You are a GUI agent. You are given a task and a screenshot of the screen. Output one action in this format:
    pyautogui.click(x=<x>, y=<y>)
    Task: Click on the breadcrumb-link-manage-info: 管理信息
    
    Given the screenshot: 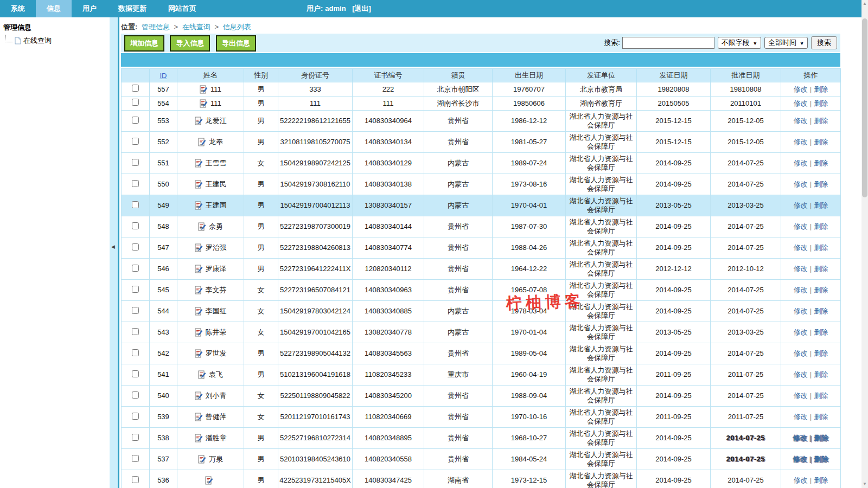 What is the action you would take?
    pyautogui.click(x=156, y=27)
    